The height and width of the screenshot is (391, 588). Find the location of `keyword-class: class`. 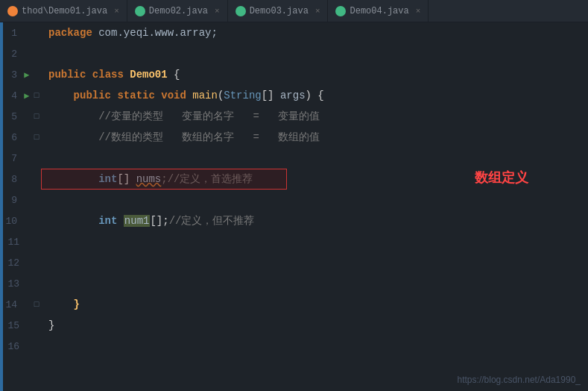

keyword-class: class is located at coordinates (108, 75).